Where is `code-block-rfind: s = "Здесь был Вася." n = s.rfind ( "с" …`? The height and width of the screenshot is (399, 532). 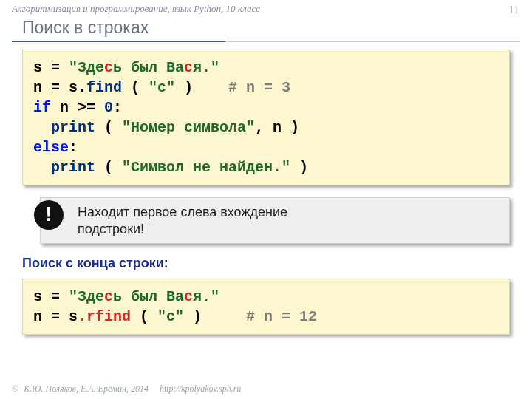
code-block-rfind: s = "Здесь был Вася." n = s.rfind ( "с" … is located at coordinates (266, 307).